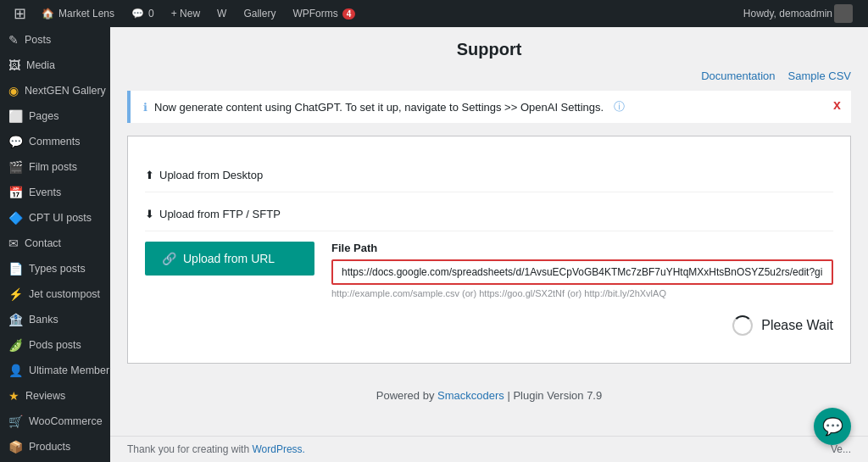 The width and height of the screenshot is (868, 462). I want to click on user-avatar, so click(843, 14).